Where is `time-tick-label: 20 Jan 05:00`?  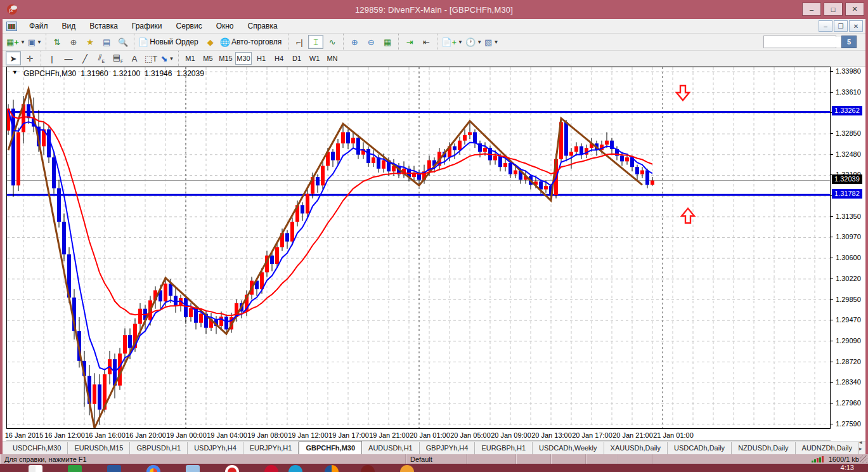 time-tick-label: 20 Jan 05:00 is located at coordinates (470, 435).